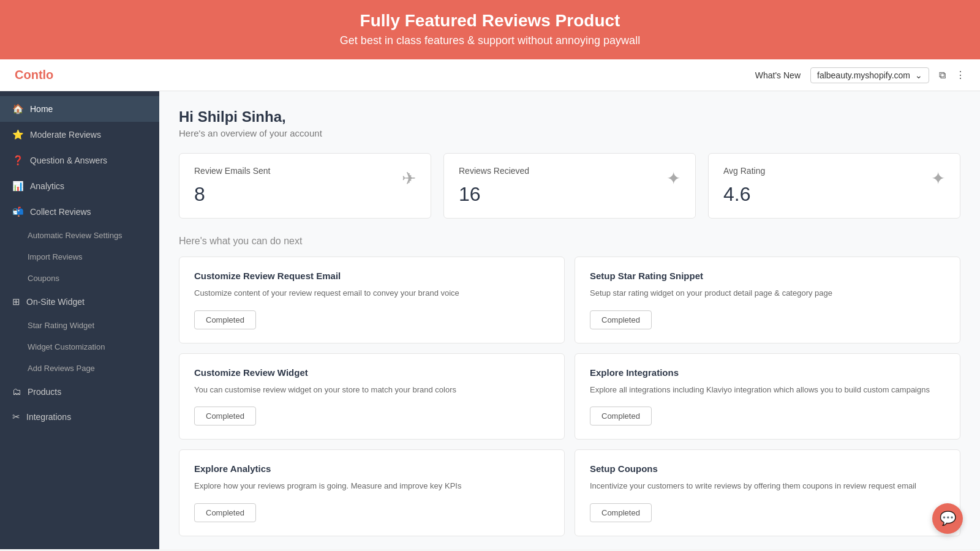 The image size is (980, 551). What do you see at coordinates (43, 278) in the screenshot?
I see `sidebar-label-coupons: Coupons` at bounding box center [43, 278].